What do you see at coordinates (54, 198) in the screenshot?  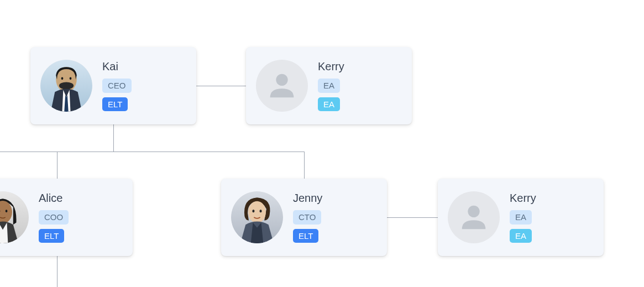 I see `person-name: Alice` at bounding box center [54, 198].